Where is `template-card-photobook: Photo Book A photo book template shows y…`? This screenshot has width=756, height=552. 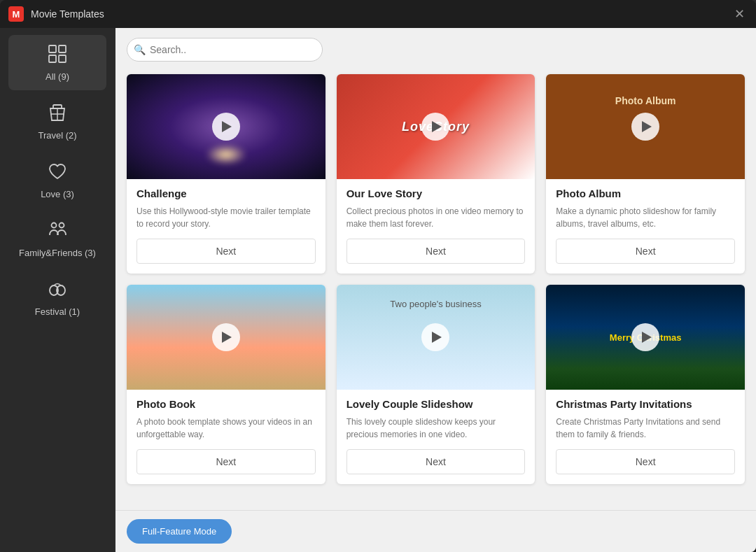 template-card-photobook: Photo Book A photo book template shows y… is located at coordinates (226, 385).